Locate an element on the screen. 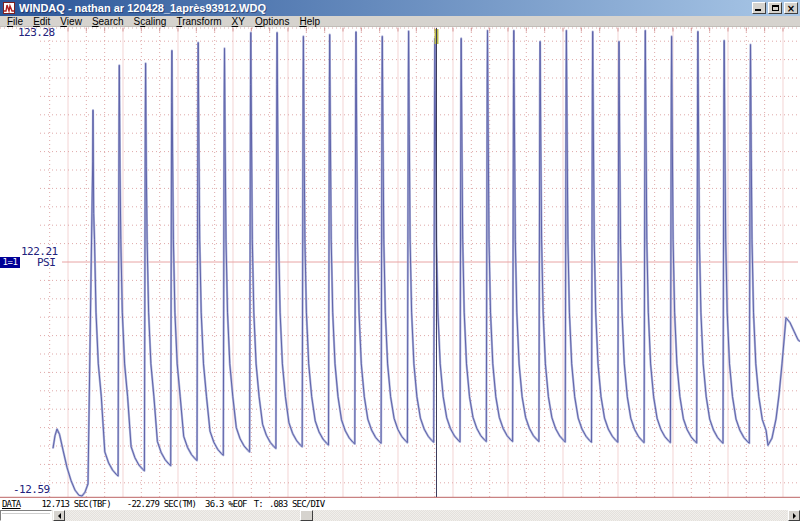 The width and height of the screenshot is (800, 521). status-time-tm: -22.279 SEC(TM) is located at coordinates (162, 504).